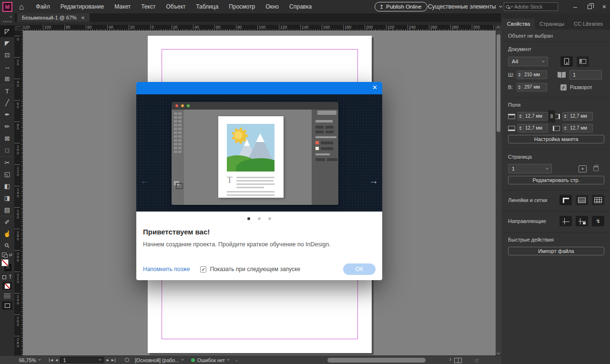 The width and height of the screenshot is (610, 364). Describe the element at coordinates (7, 31) in the screenshot. I see `toolbar-tool: ◸` at that location.